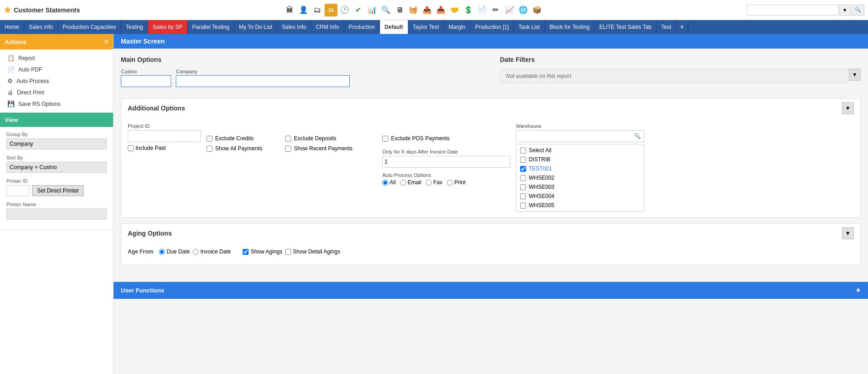 The height and width of the screenshot is (374, 868). I want to click on exclude-deposits-checkbox, so click(288, 138).